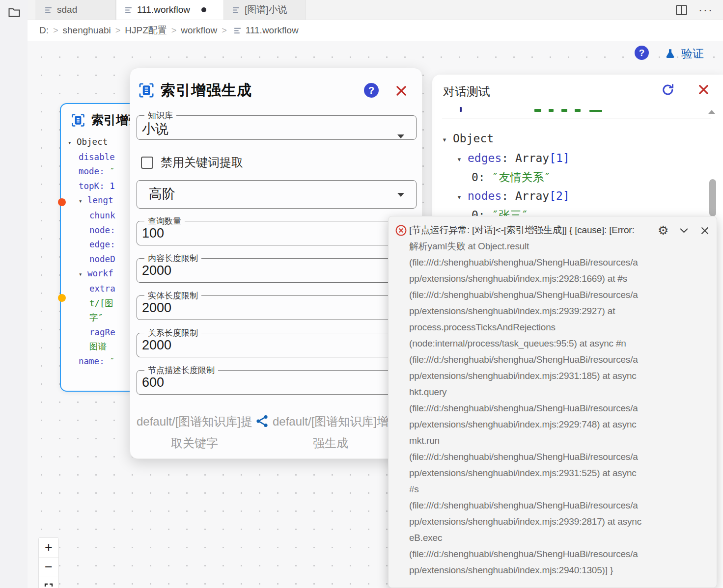 Image resolution: width=723 pixels, height=588 pixels. What do you see at coordinates (534, 327) in the screenshot?
I see `error-line: process.processTicksAndRejections` at bounding box center [534, 327].